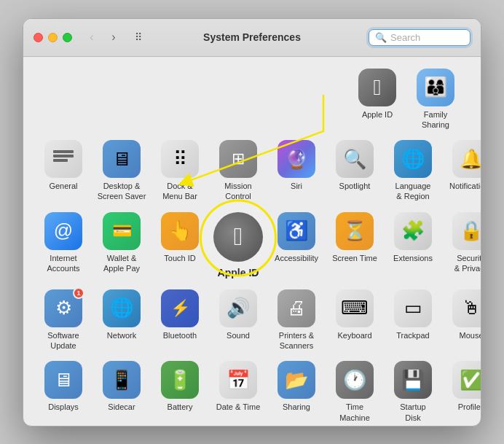  Describe the element at coordinates (63, 230) in the screenshot. I see `internet-emoji: @` at that location.